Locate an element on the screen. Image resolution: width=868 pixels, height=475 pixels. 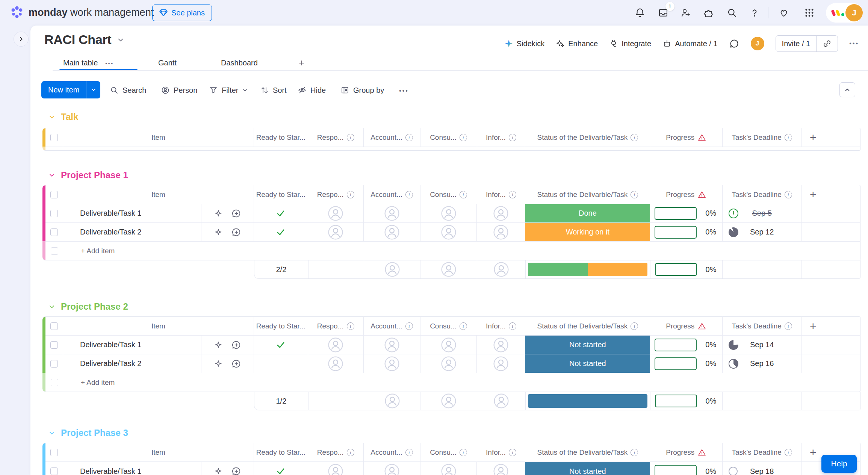
product-switcher-grid-icon is located at coordinates (809, 13).